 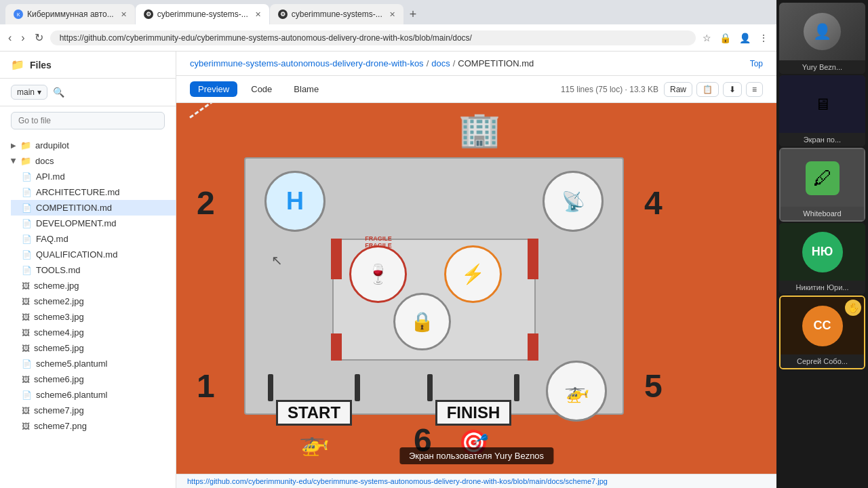 I want to click on fragile-circle: 🍷, so click(x=378, y=274).